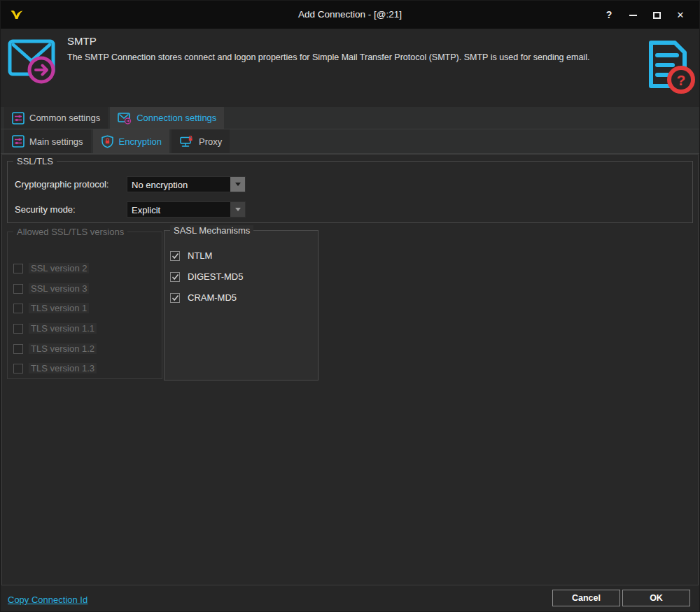  What do you see at coordinates (59, 269) in the screenshot?
I see `checkbox-label: SSL version 2` at bounding box center [59, 269].